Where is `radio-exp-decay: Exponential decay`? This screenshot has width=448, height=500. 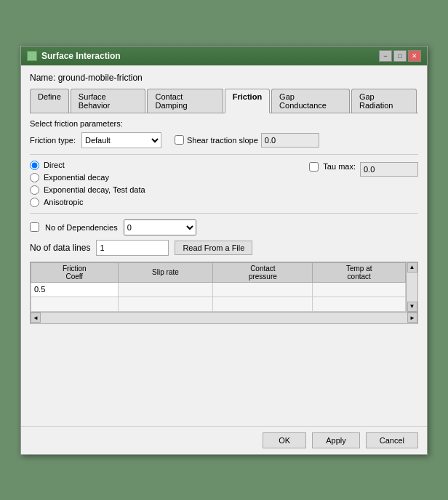
radio-exp-decay: Exponential decay is located at coordinates (87, 177).